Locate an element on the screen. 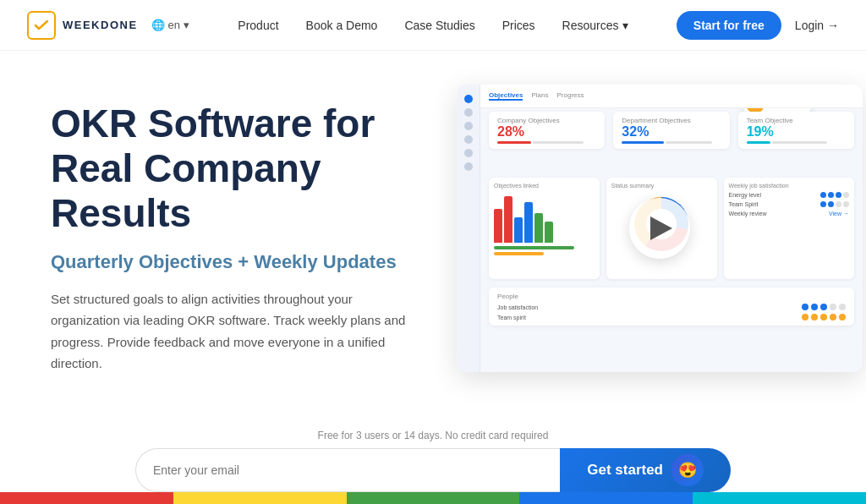 The image size is (866, 504). chevron-down-icon: ▾ is located at coordinates (186, 25).